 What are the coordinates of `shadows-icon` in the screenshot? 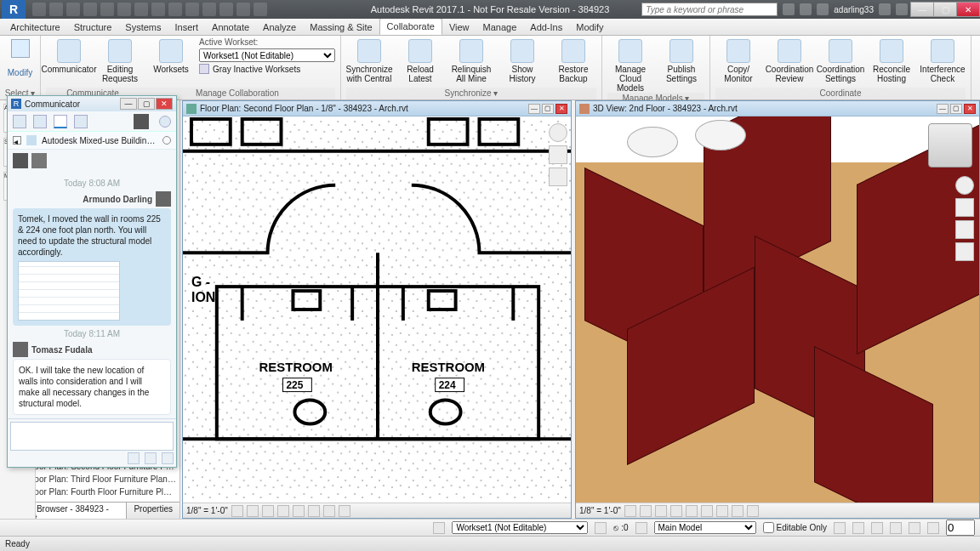 It's located at (283, 511).